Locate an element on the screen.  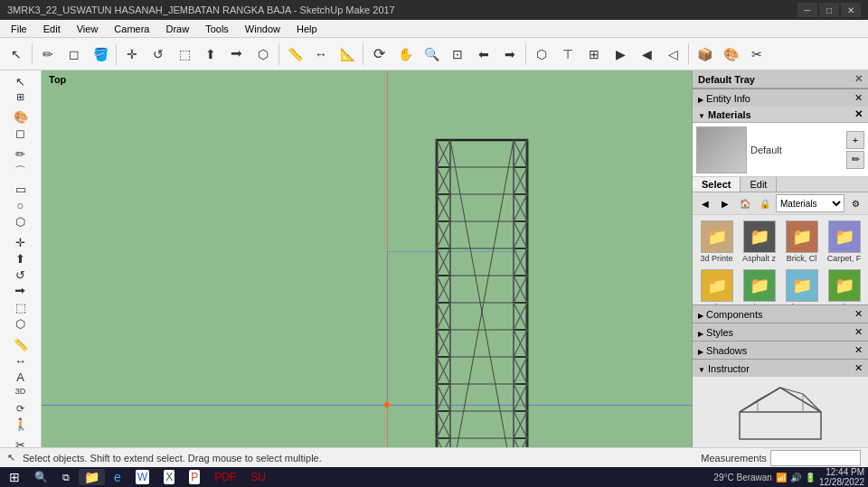
shadows-header: ▶ Shadows ✕ is located at coordinates (780, 351).